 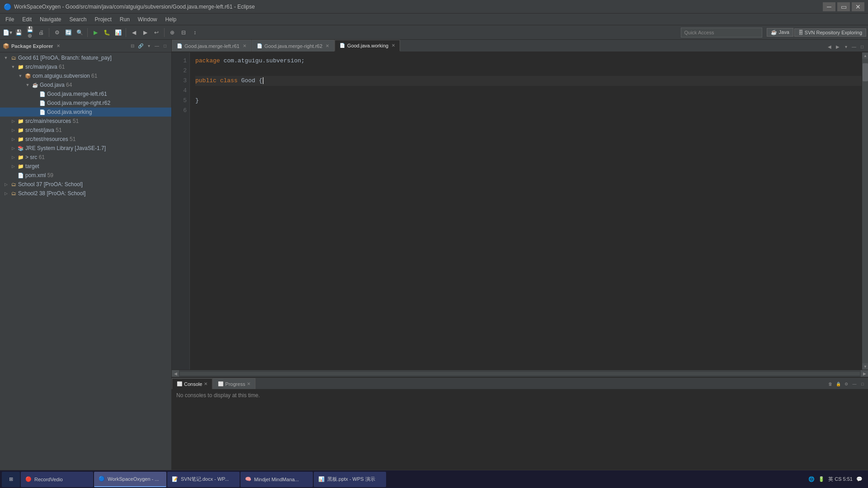 I want to click on perspective-java-btn: ☕ Java, so click(x=780, y=33).